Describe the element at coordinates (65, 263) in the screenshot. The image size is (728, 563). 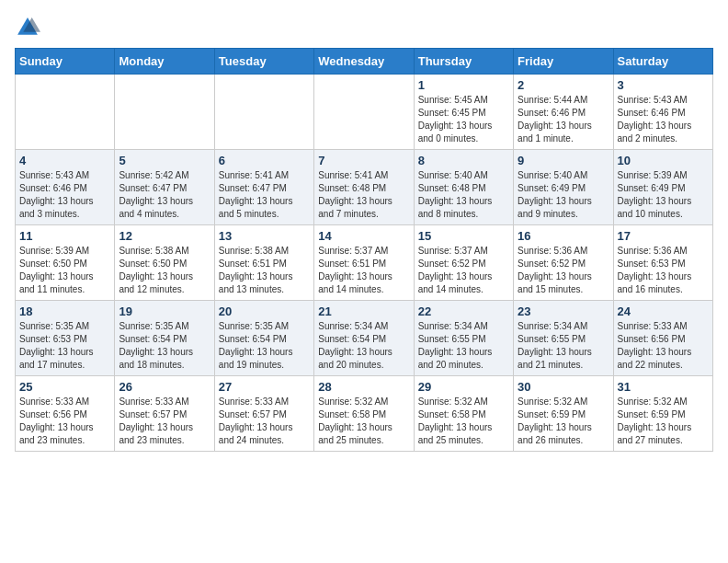
I see `calendar-cell: 11Sunrise: 5:39 AM Sunset: 6:50 PM Dayli…` at that location.